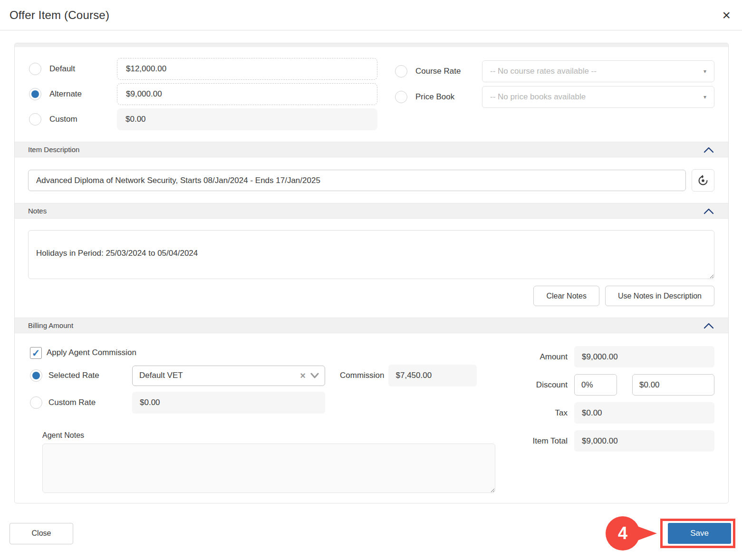 The image size is (742, 560). I want to click on billing-totals: Amount Discount Tax Item Total, so click(618, 399).